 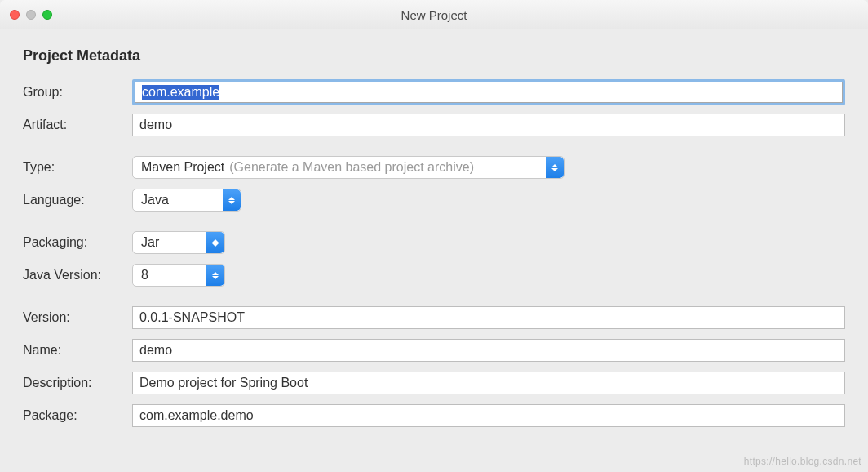 I want to click on label-language: Language:, so click(x=78, y=200).